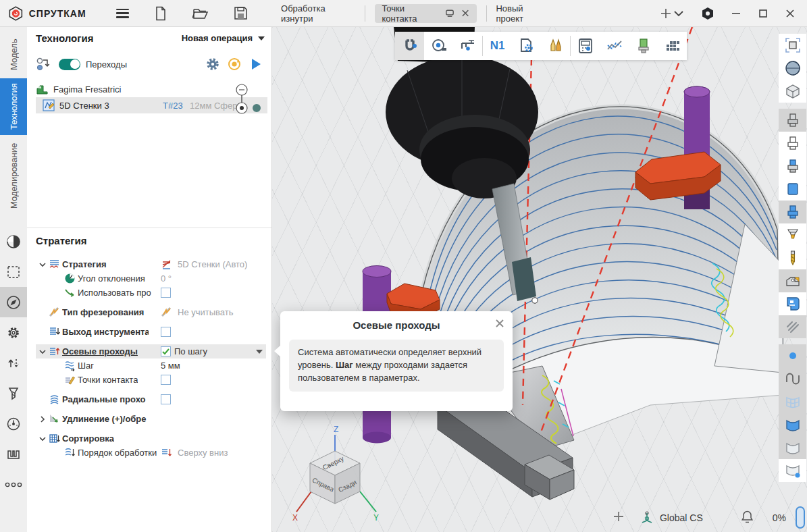 This screenshot has height=532, width=807. Describe the element at coordinates (166, 312) in the screenshot. I see `milling-type-value-icon` at that location.